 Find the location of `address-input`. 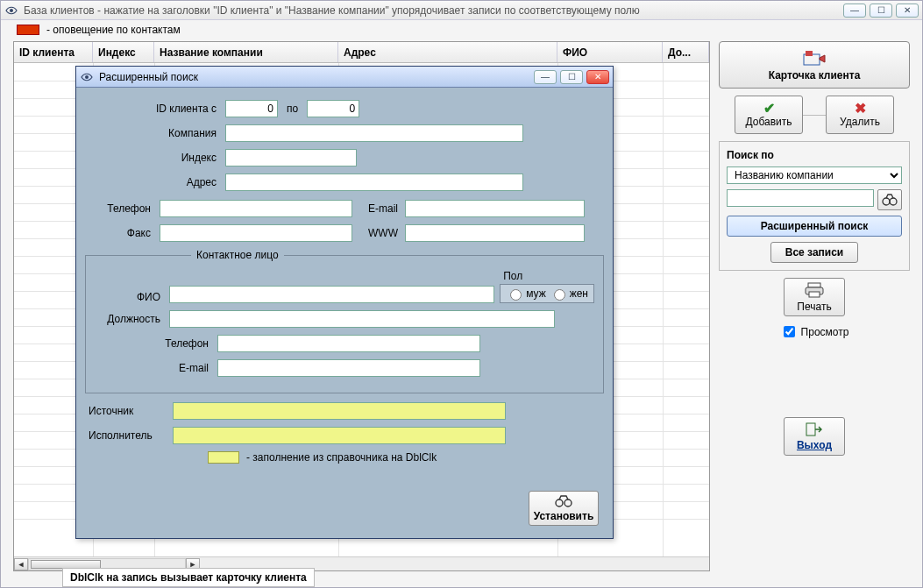

address-input is located at coordinates (374, 182).